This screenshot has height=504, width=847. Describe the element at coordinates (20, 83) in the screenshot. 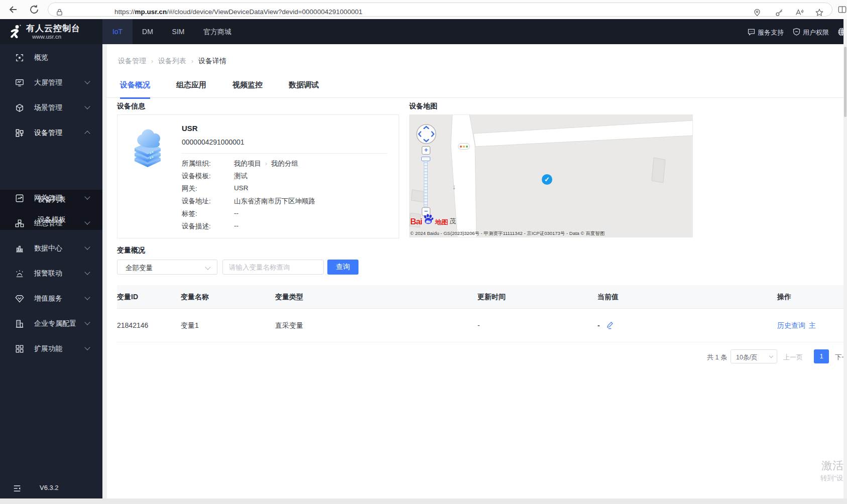

I see `big-screen-icon` at that location.